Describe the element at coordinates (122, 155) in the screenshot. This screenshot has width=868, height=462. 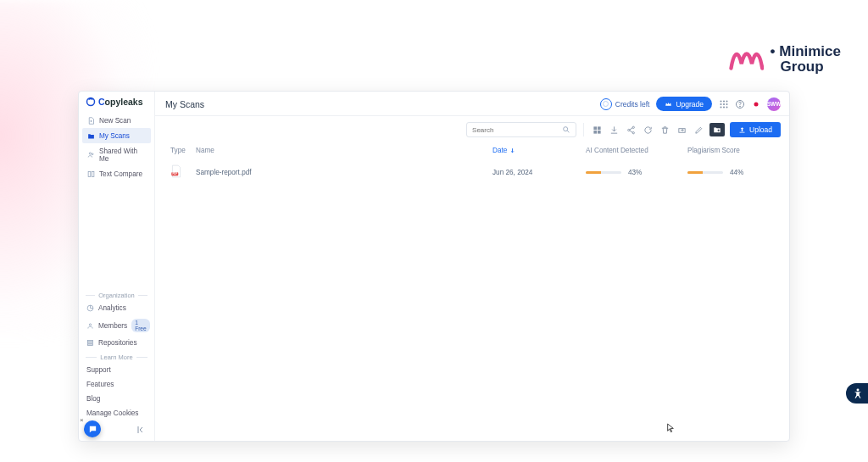
I see `nav-label: Shared With Me` at that location.